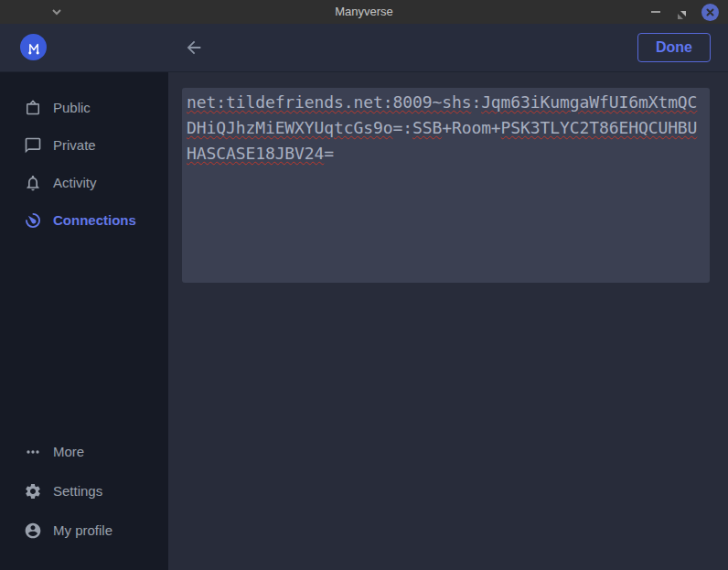  Describe the element at coordinates (710, 13) in the screenshot. I see `close-button` at that location.